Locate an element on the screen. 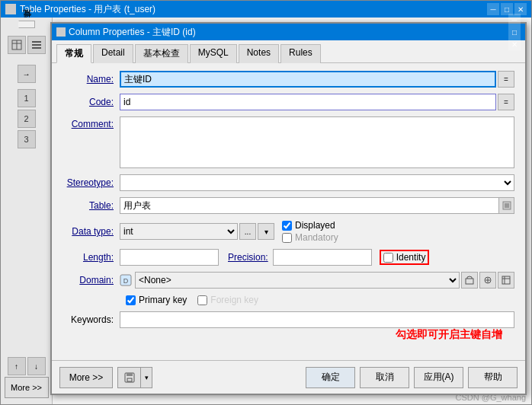 This screenshot has width=532, height=405. sidebar-icon-row-3: 1 is located at coordinates (27, 98).